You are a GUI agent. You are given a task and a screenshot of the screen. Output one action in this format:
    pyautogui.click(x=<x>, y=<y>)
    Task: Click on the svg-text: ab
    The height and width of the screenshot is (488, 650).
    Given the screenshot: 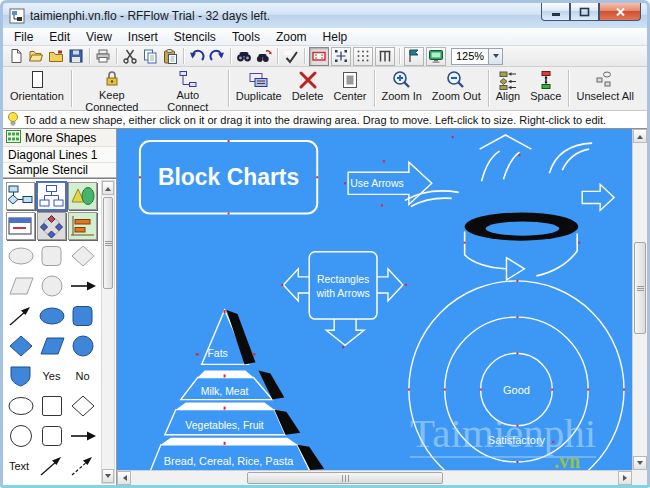 What is the action you would take?
    pyautogui.click(x=288, y=52)
    